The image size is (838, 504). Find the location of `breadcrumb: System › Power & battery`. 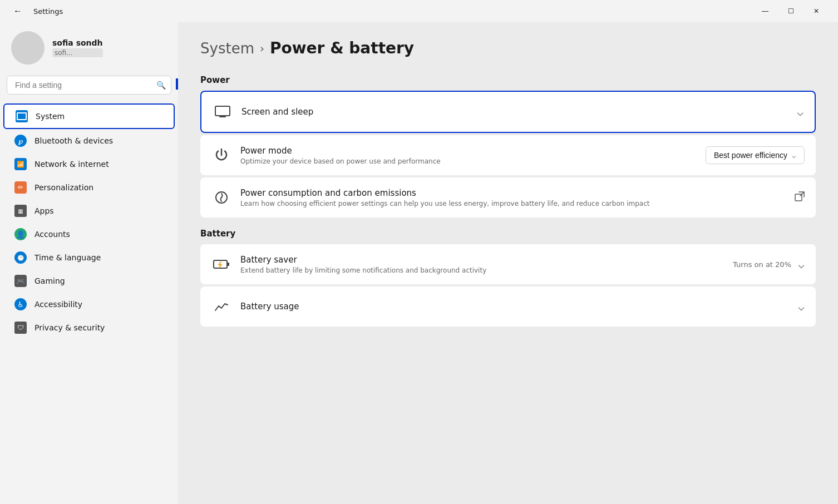

breadcrumb: System › Power & battery is located at coordinates (508, 48).